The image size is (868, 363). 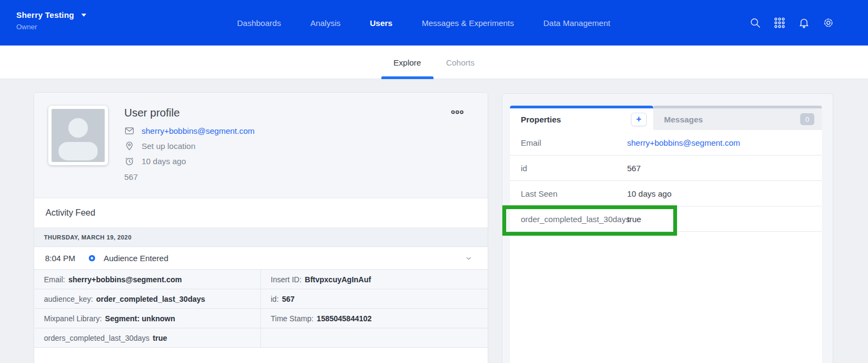 I want to click on notifications-bell-icon, so click(x=804, y=23).